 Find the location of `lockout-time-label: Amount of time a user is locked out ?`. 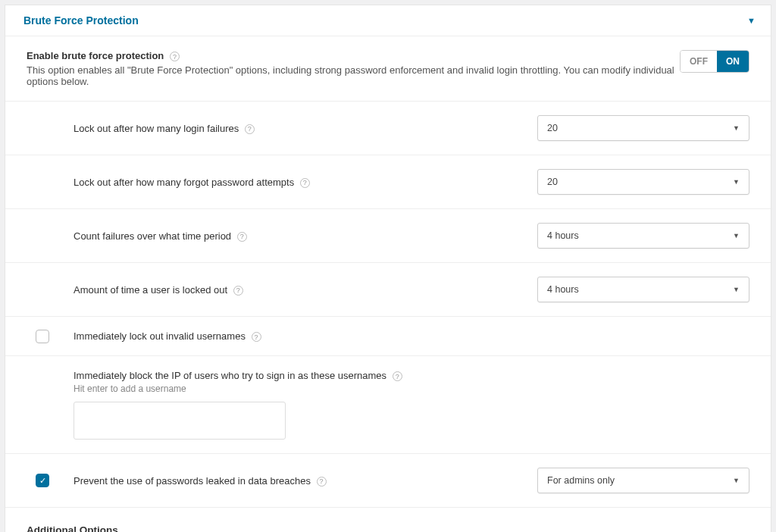

lockout-time-label: Amount of time a user is locked out ? is located at coordinates (305, 289).